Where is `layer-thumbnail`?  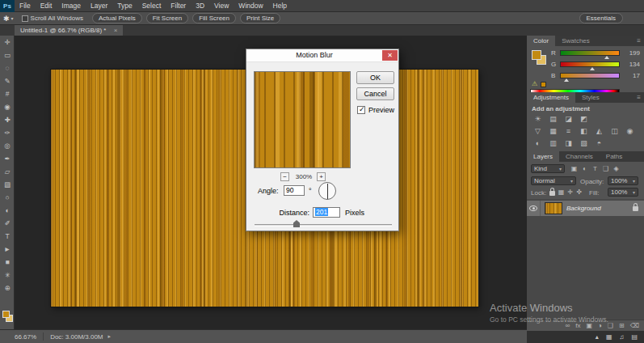 layer-thumbnail is located at coordinates (554, 209).